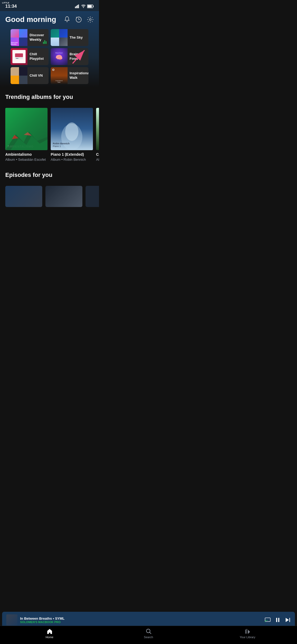 Image resolution: width=297 pixels, height=644 pixels. What do you see at coordinates (72, 160) in the screenshot?
I see `piano1-sub: Album • Robin Bennich` at bounding box center [72, 160].